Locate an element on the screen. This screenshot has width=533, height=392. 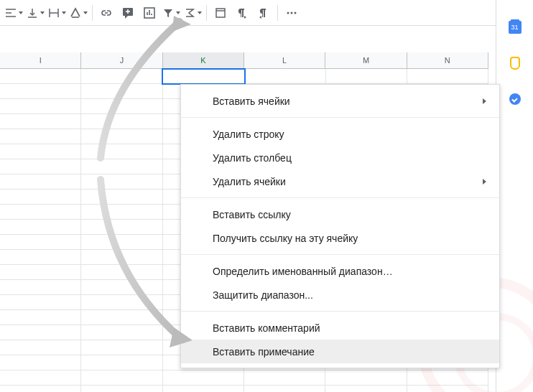
tasks-icon is located at coordinates (515, 99).